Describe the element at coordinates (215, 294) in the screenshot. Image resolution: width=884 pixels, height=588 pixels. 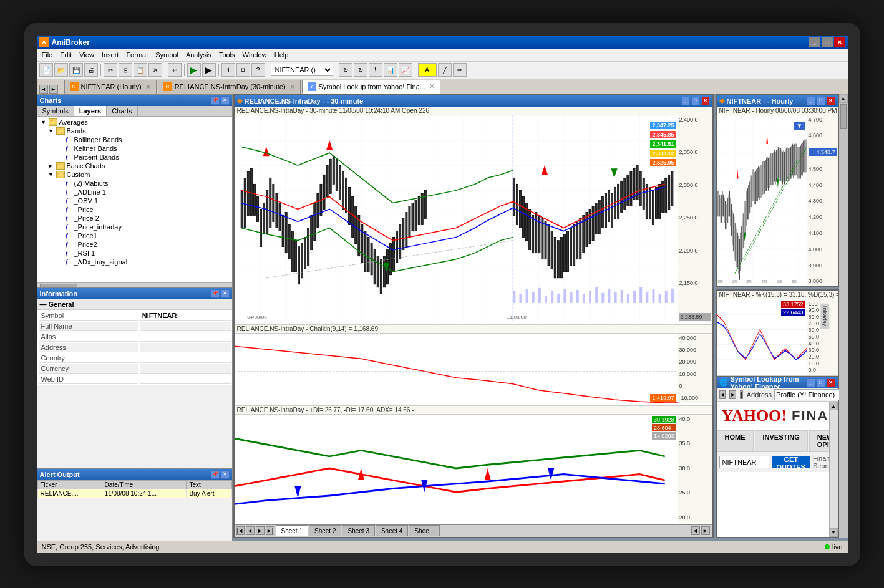
I see `info-panel-pin: 📌` at that location.